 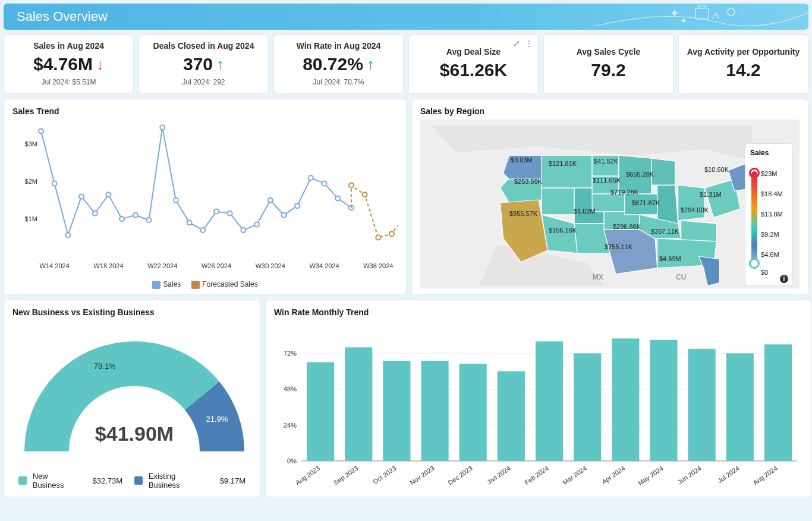 What do you see at coordinates (229, 284) in the screenshot?
I see `legend-forecast: Forecasted Sales` at bounding box center [229, 284].